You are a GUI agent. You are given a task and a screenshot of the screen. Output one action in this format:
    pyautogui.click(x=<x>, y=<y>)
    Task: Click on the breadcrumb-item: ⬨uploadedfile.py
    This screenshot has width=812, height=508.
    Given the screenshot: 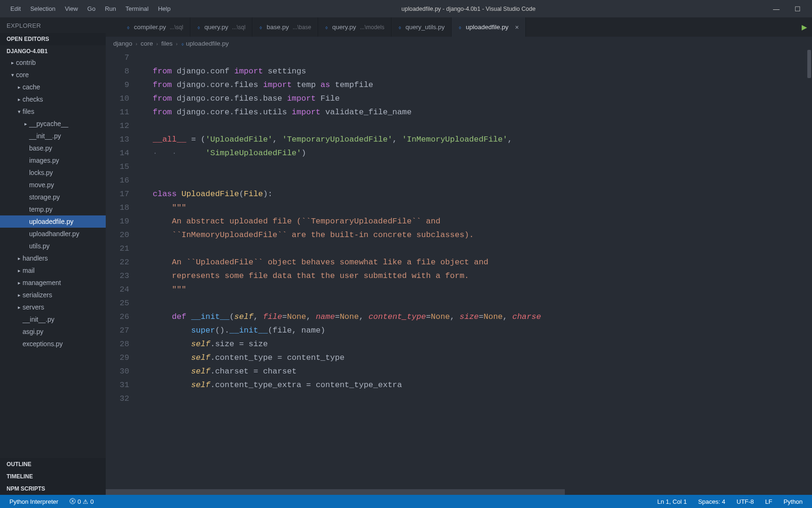 What is the action you would take?
    pyautogui.click(x=205, y=43)
    